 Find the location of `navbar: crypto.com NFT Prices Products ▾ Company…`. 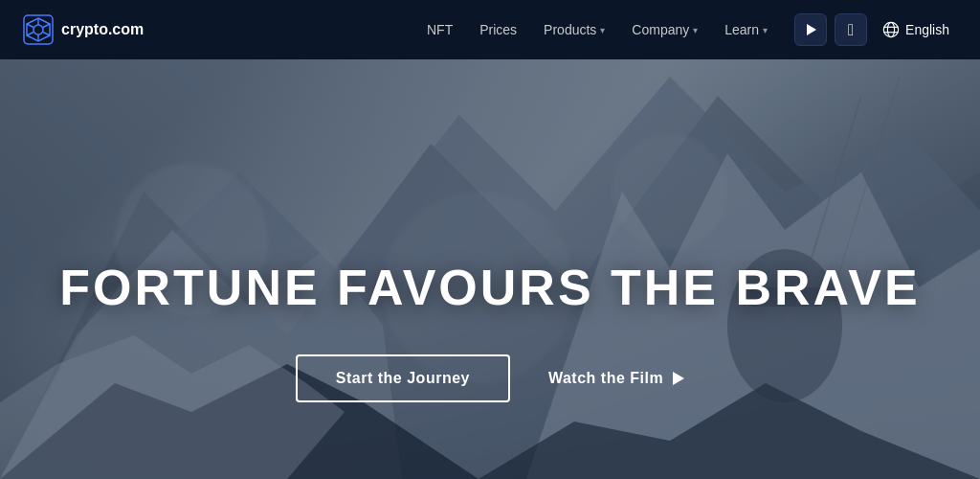

navbar: crypto.com NFT Prices Products ▾ Company… is located at coordinates (490, 30).